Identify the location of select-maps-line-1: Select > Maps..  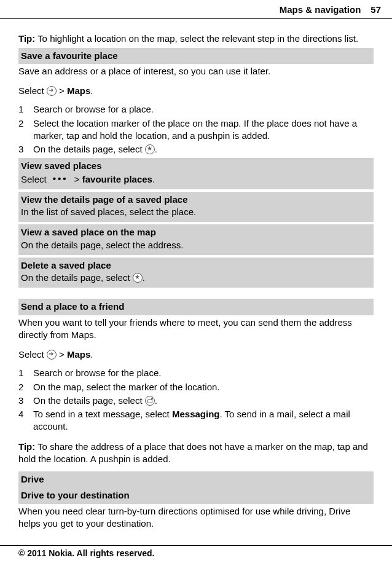
(196, 91).